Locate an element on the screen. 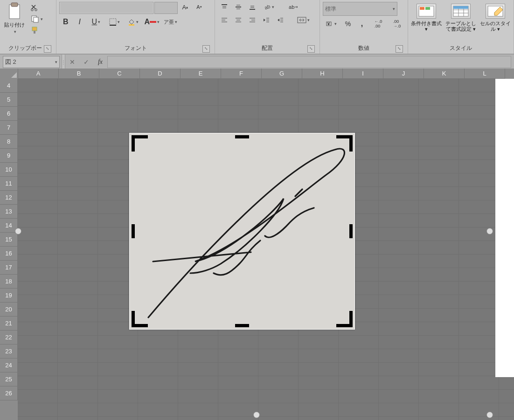 The height and width of the screenshot is (420, 514). increase-font-button: A▴ is located at coordinates (185, 7).